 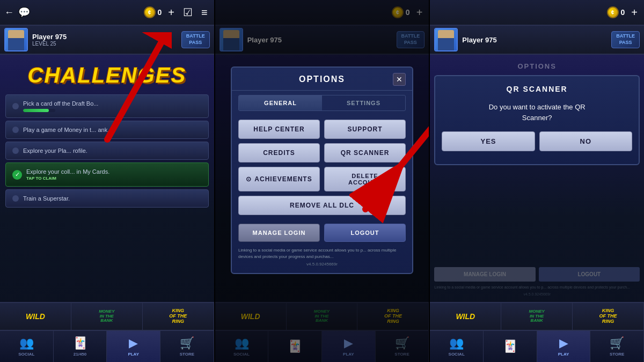 What do you see at coordinates (457, 354) in the screenshot?
I see `nav-label-social-3: SOCIAL` at bounding box center [457, 354].